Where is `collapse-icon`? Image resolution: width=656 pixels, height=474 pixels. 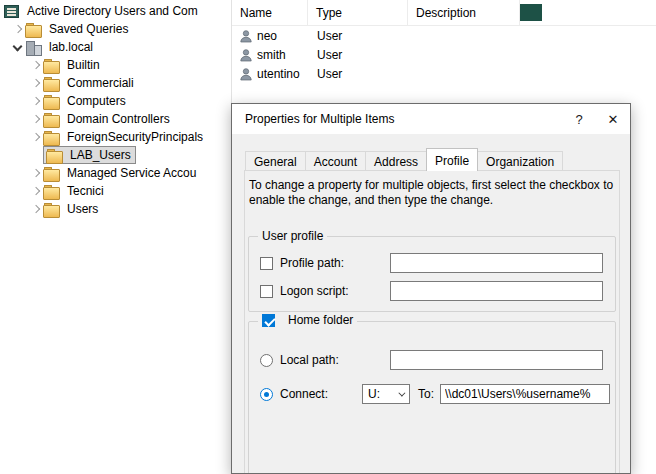 collapse-icon is located at coordinates (18, 48).